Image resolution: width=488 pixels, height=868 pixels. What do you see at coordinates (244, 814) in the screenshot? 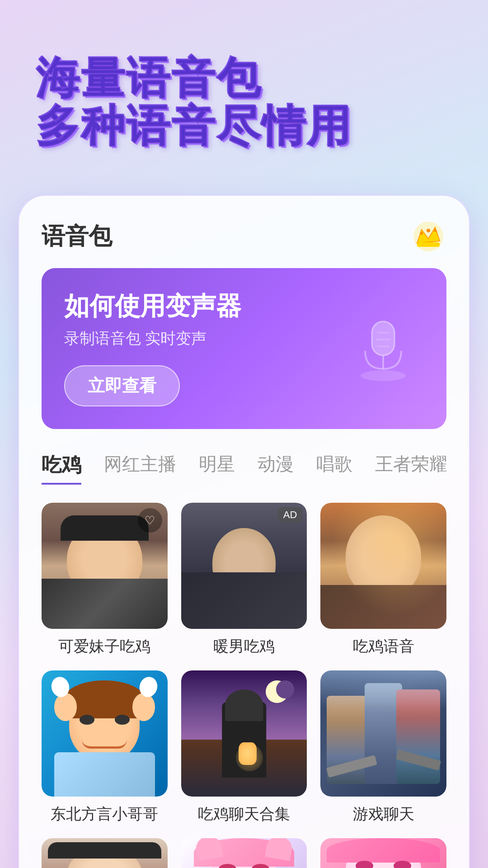
I see `grid-label-chicken-chat: 吃鸡聊天合集` at bounding box center [244, 814].